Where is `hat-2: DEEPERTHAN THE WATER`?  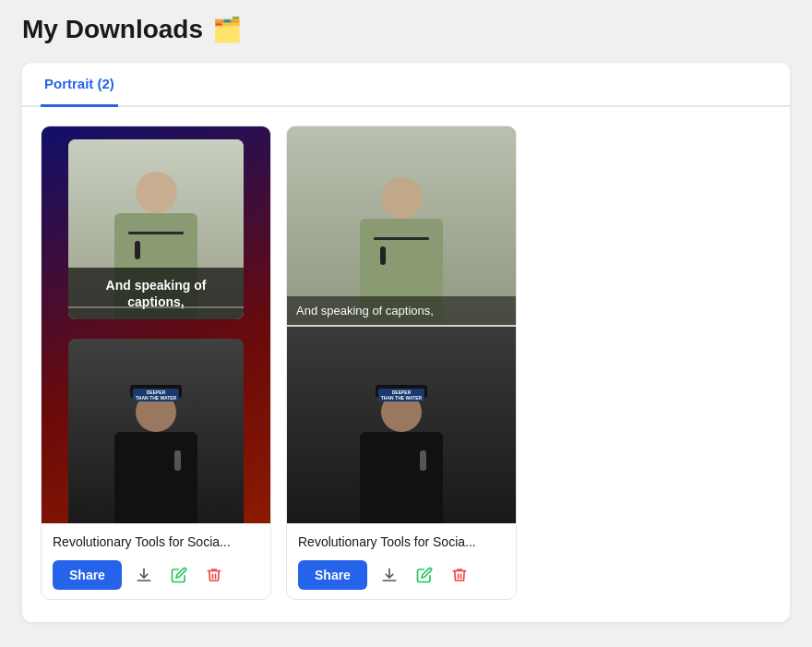 hat-2: DEEPERTHAN THE WATER is located at coordinates (401, 391).